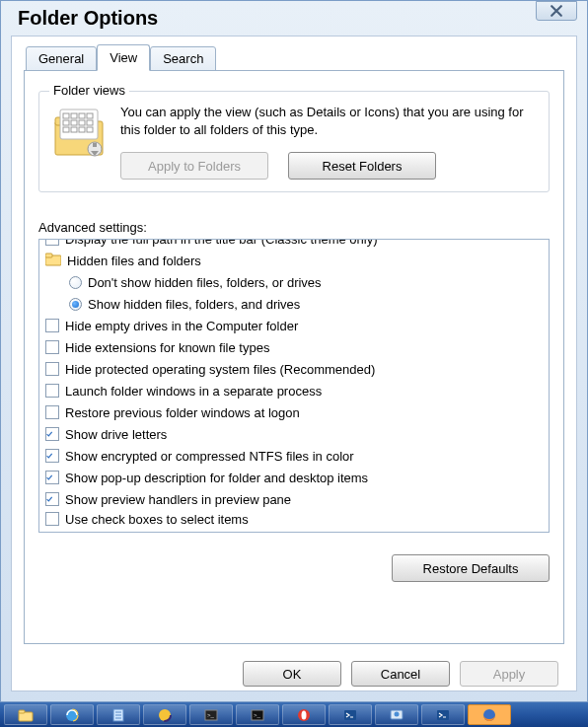  I want to click on list-item: Show encrypted or compressed NTFS files …, so click(294, 456).